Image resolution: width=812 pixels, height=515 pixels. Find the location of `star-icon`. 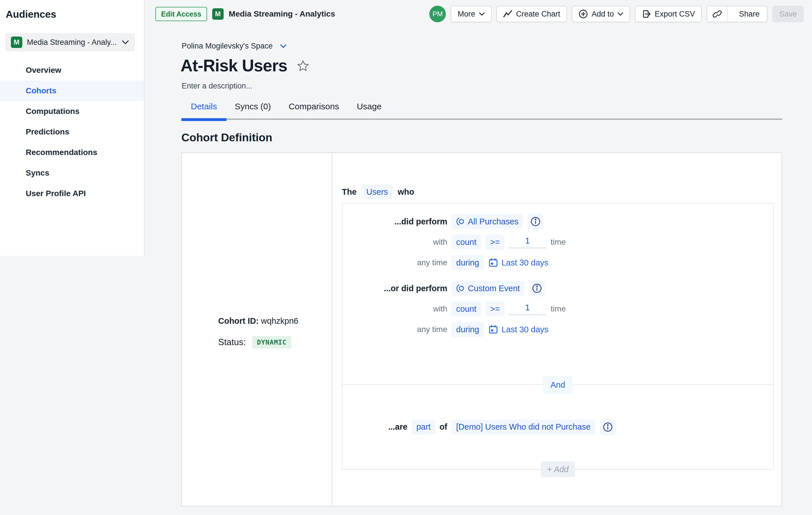

star-icon is located at coordinates (303, 66).